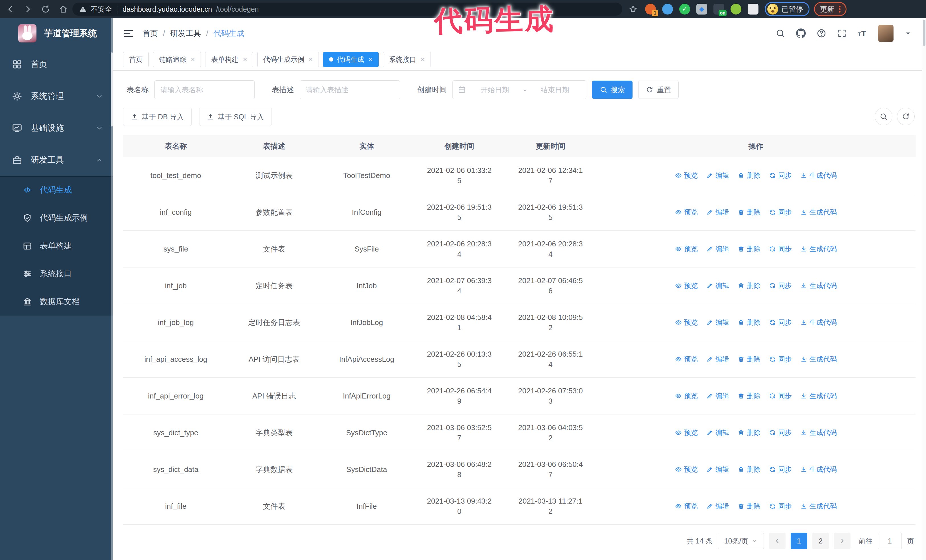 The height and width of the screenshot is (560, 926). What do you see at coordinates (56, 160) in the screenshot?
I see `sidebar-item: 研发工具` at bounding box center [56, 160].